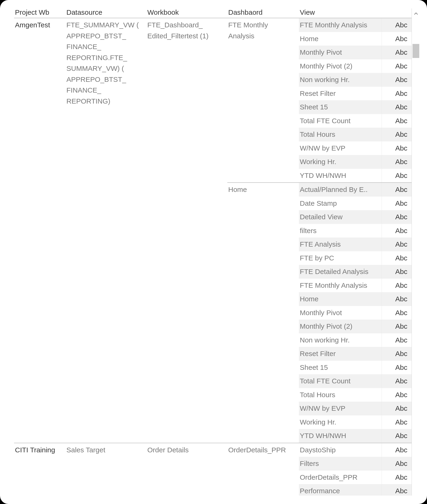  Describe the element at coordinates (187, 469) in the screenshot. I see `cell-workbook: Order Details` at that location.